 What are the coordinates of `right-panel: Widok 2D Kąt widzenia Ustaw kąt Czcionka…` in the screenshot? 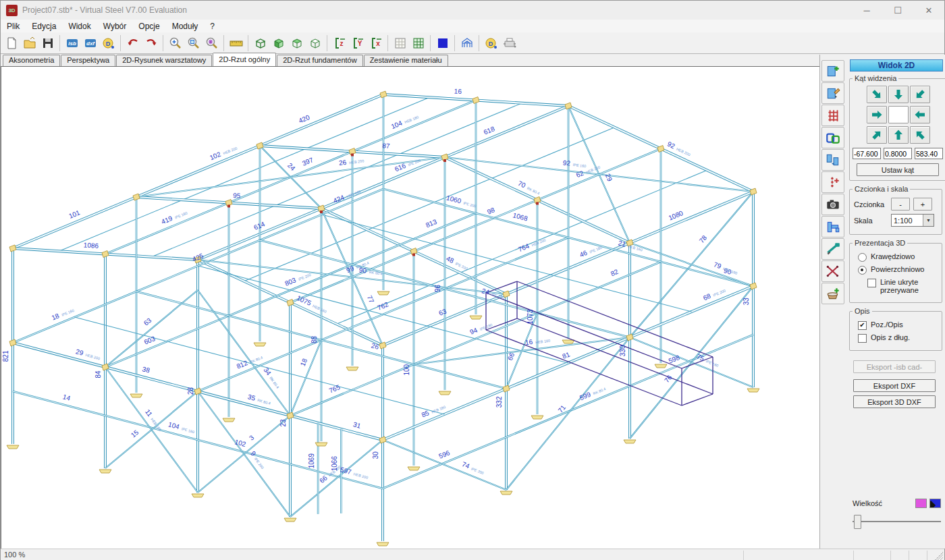 It's located at (882, 302).